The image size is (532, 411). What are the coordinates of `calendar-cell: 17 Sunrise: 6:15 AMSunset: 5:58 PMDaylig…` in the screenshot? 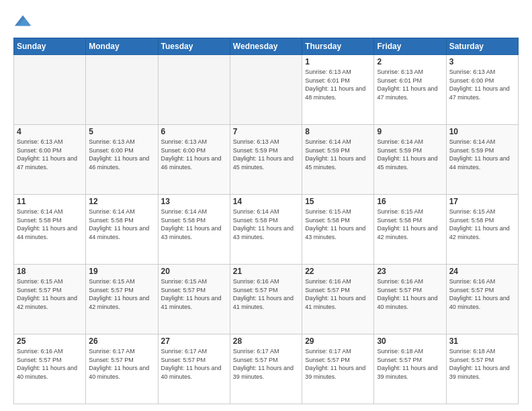 It's located at (482, 230).